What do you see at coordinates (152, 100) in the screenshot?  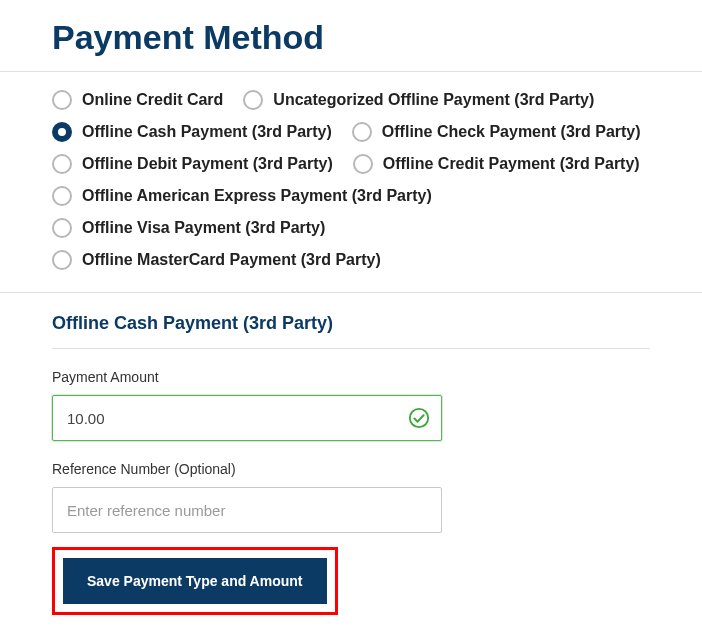 I see `radio-label: Online Credit Card` at bounding box center [152, 100].